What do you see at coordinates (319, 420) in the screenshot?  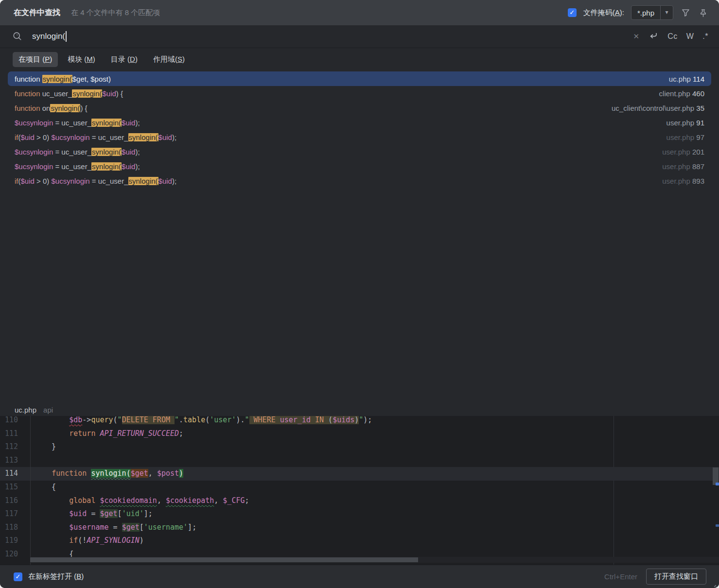 I see `code-segment: IN` at bounding box center [319, 420].